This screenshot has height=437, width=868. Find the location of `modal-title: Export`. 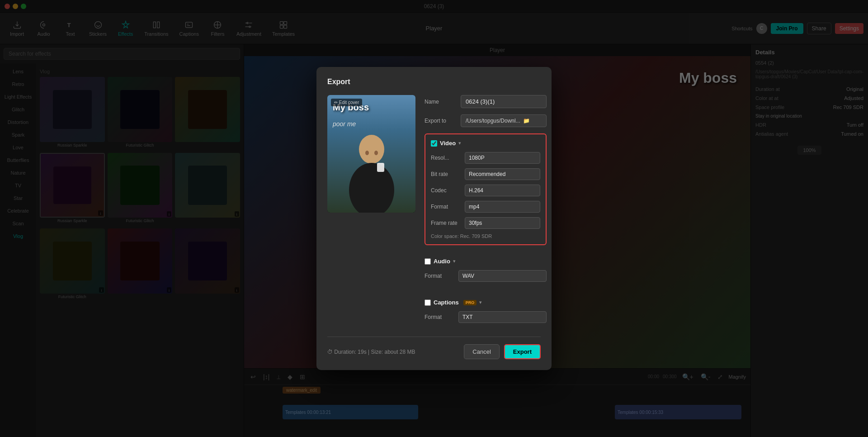

modal-title: Export is located at coordinates (434, 82).